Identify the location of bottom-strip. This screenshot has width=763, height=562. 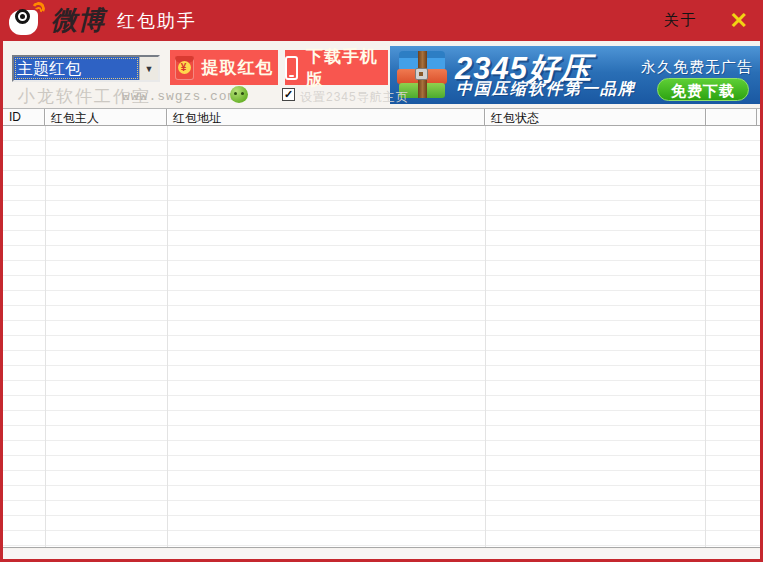
(382, 554).